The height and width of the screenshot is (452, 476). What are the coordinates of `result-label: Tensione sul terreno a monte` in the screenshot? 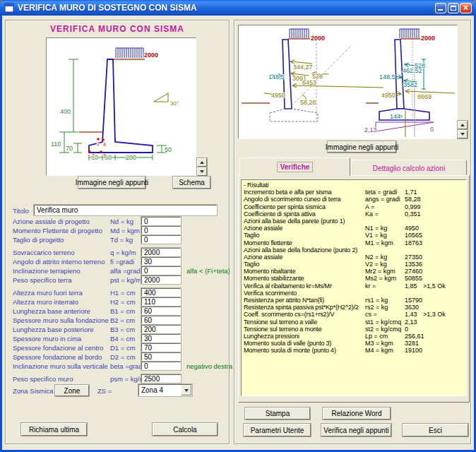 It's located at (282, 329).